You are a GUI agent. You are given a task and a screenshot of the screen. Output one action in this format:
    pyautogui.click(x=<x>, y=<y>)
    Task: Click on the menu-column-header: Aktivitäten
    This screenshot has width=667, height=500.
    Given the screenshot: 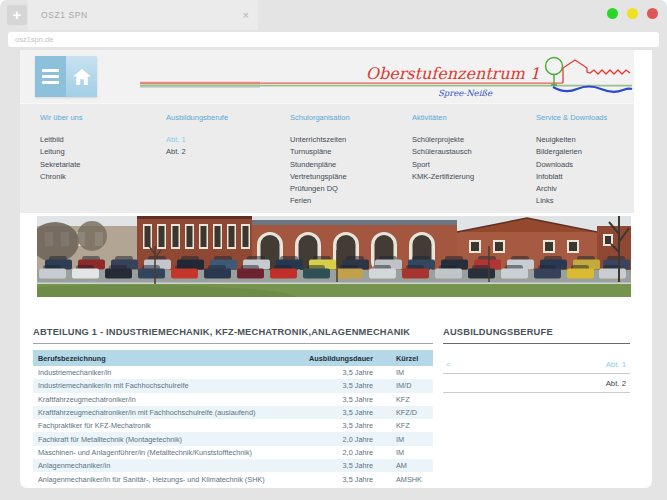 What is the action you would take?
    pyautogui.click(x=443, y=118)
    